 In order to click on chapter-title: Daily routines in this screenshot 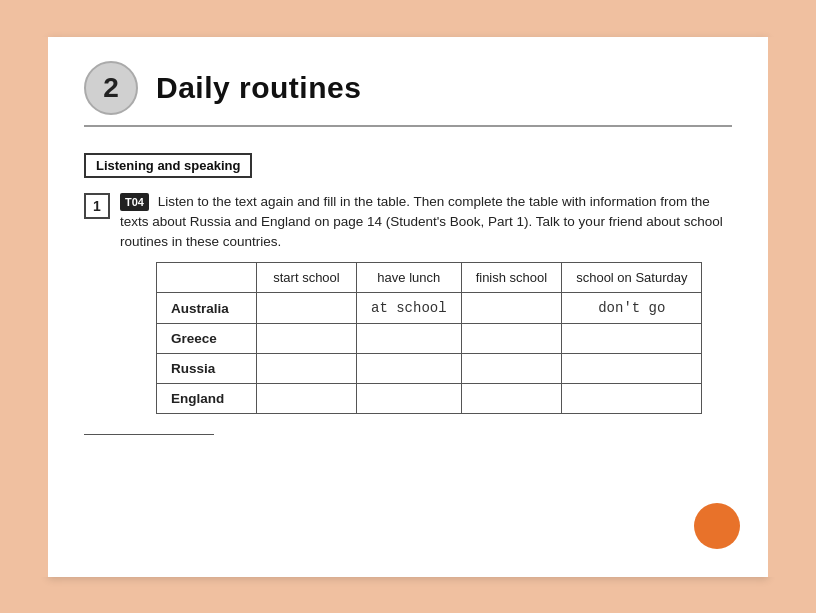, I will do `click(258, 88)`.